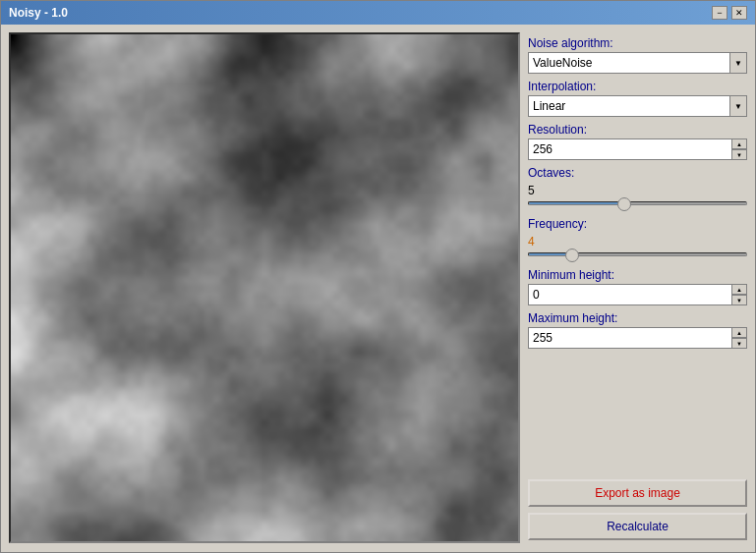  What do you see at coordinates (729, 13) in the screenshot?
I see `window-controls: − ✕` at bounding box center [729, 13].